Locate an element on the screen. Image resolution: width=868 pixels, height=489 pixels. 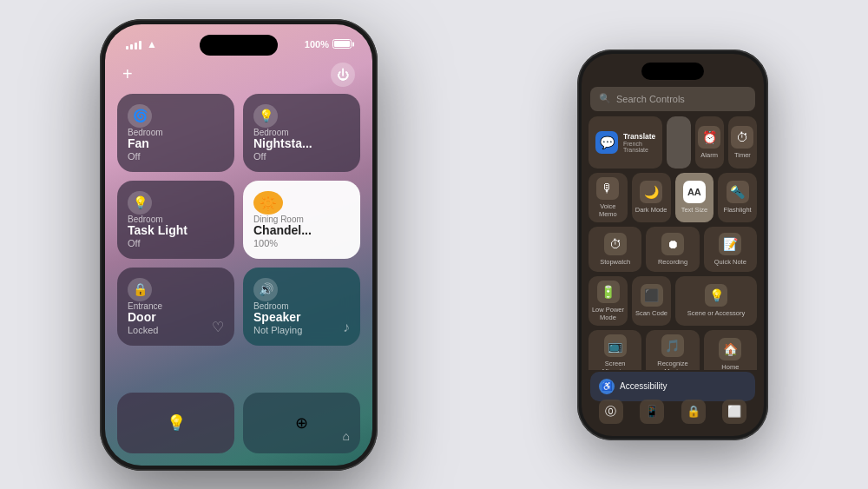
bottom-accessibility-icon: ⓪ is located at coordinates (611, 412).